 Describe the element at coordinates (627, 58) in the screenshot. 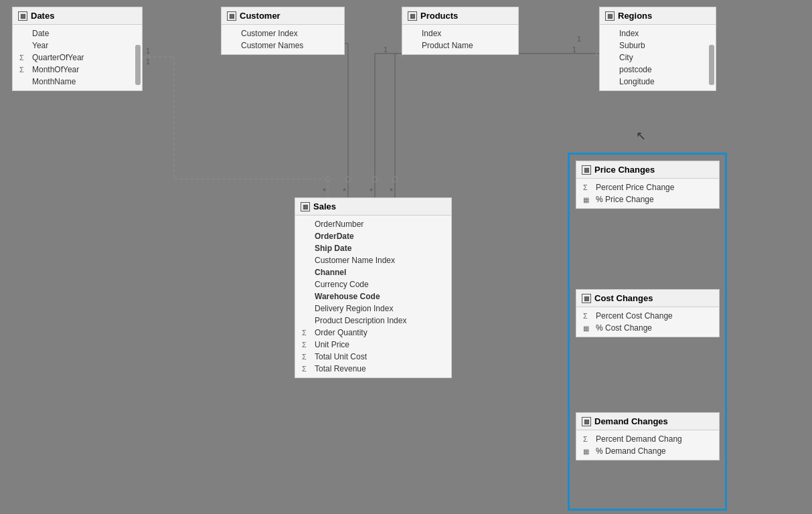

I see `row-label: City` at that location.